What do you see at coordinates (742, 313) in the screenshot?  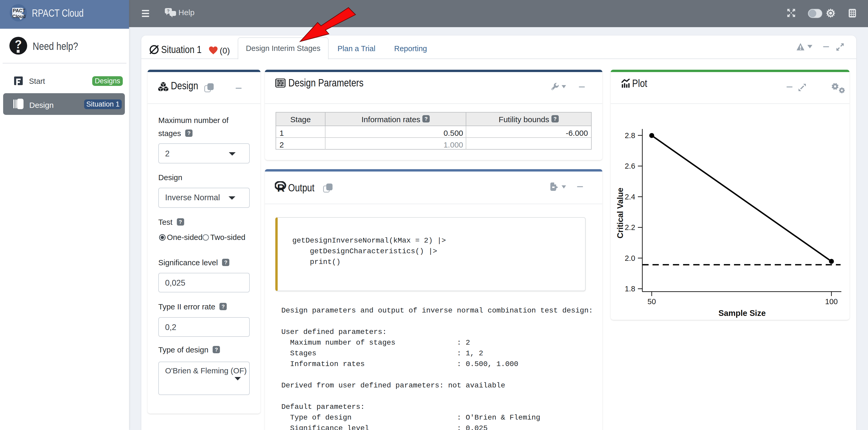 I see `svg-text: Sample Size` at bounding box center [742, 313].